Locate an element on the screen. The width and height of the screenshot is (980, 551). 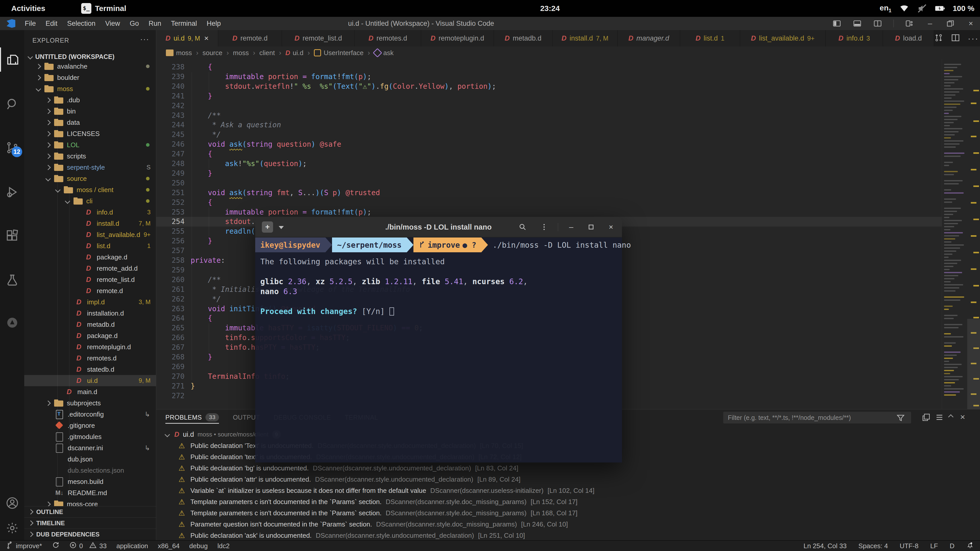
tree-item-serpent-style: serpent-styleS is located at coordinates (91, 167).